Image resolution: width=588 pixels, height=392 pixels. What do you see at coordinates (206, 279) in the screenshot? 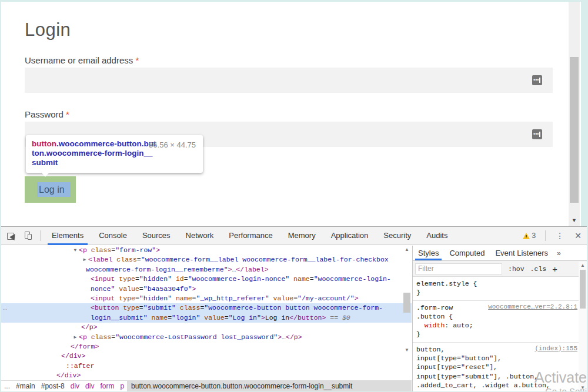
I see `dom-tree-row: <input type="hidden" id="woocommerce-log…` at bounding box center [206, 279].